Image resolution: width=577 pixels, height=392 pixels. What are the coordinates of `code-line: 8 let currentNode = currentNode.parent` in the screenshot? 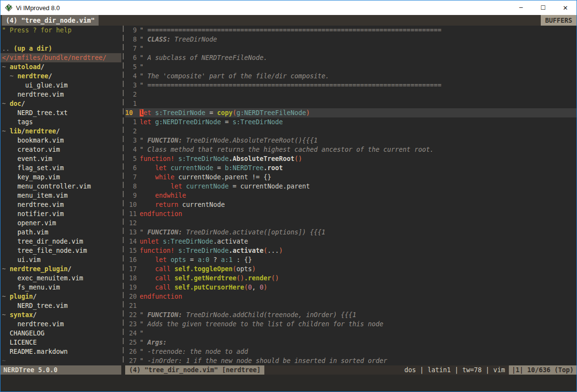 It's located at (351, 187).